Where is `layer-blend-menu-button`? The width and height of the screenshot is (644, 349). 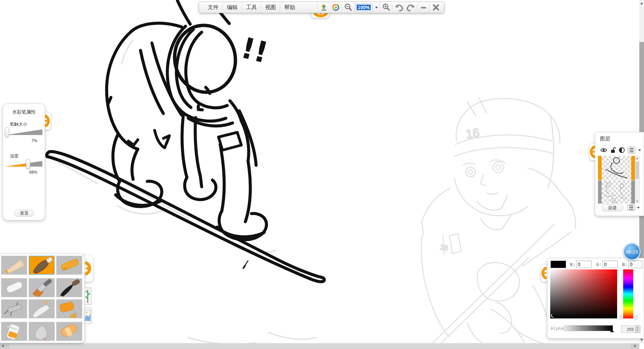 layer-blend-menu-button is located at coordinates (632, 150).